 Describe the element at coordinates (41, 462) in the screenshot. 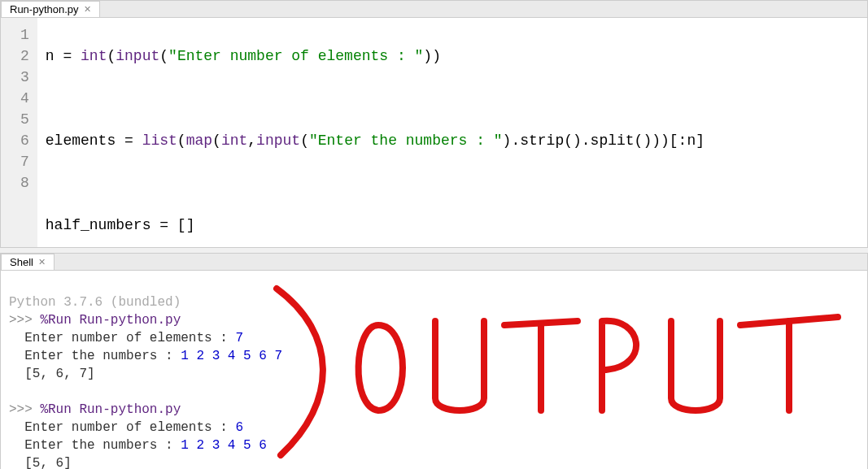

I see `shell-output: [4, 5]` at that location.